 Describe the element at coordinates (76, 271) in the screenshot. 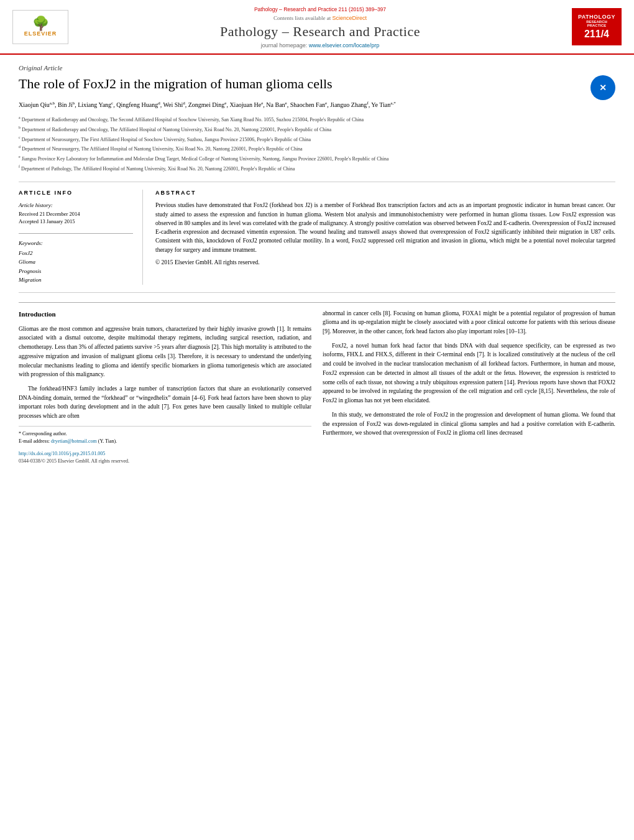

I see `keyword-3: Prognosis` at that location.